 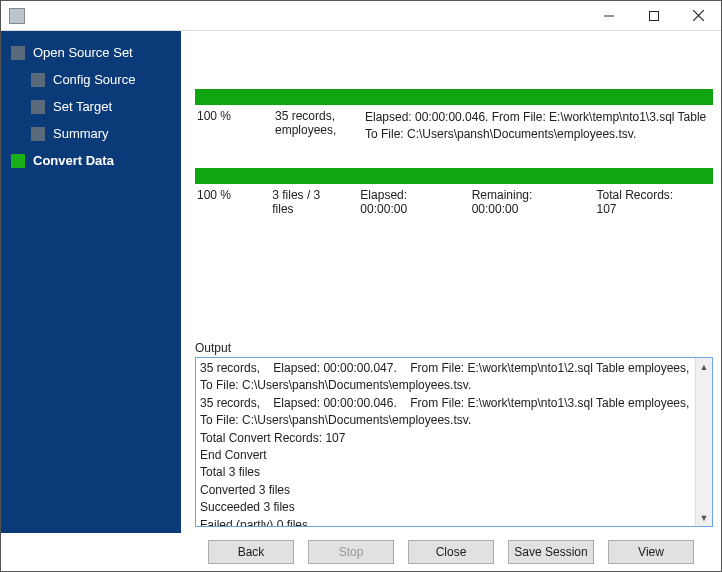 What do you see at coordinates (307, 202) in the screenshot?
I see `file-progress-files: 3 files / 3 files` at bounding box center [307, 202].